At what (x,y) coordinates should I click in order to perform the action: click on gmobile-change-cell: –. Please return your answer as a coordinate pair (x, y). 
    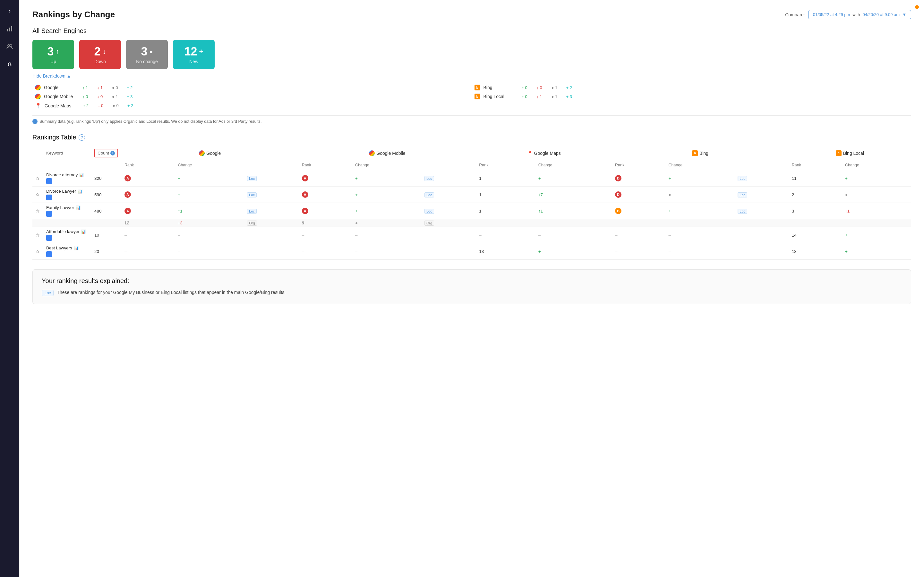
    Looking at the image, I should click on (386, 251).